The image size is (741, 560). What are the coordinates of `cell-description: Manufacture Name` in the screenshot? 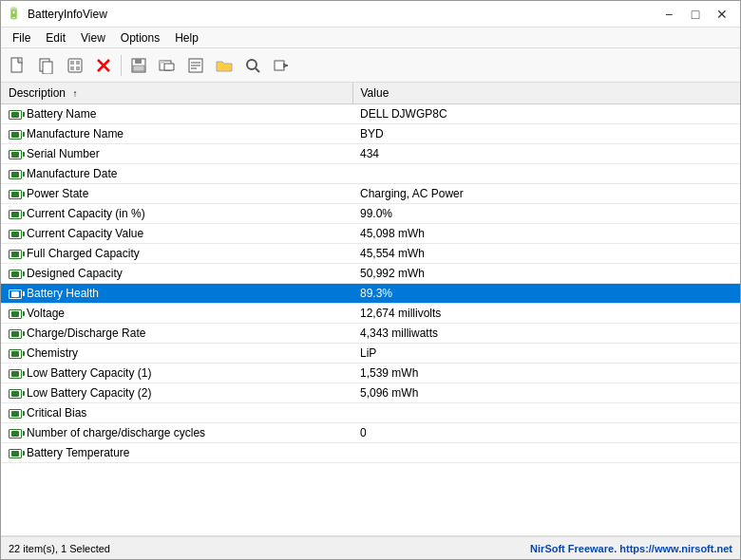 It's located at (177, 135).